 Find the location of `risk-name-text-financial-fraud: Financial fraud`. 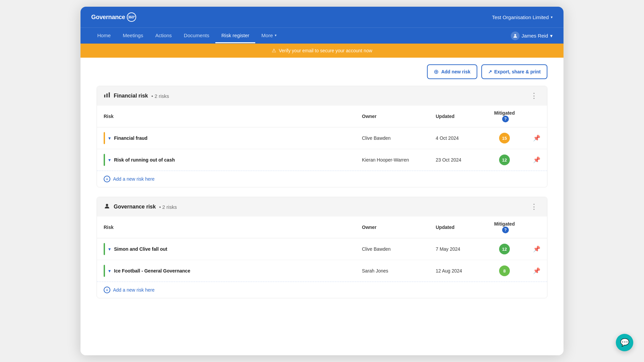

risk-name-text-financial-fraud: Financial fraud is located at coordinates (131, 138).